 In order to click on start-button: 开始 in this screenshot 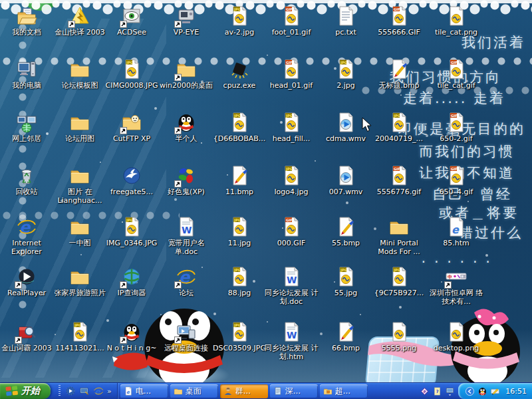, I will do `click(25, 391)`.